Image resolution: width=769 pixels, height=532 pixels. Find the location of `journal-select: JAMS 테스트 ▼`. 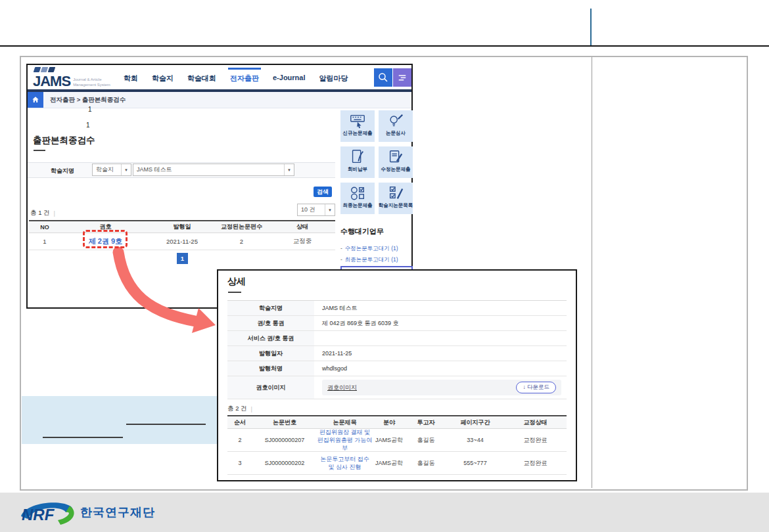

journal-select: JAMS 테스트 ▼ is located at coordinates (214, 169).